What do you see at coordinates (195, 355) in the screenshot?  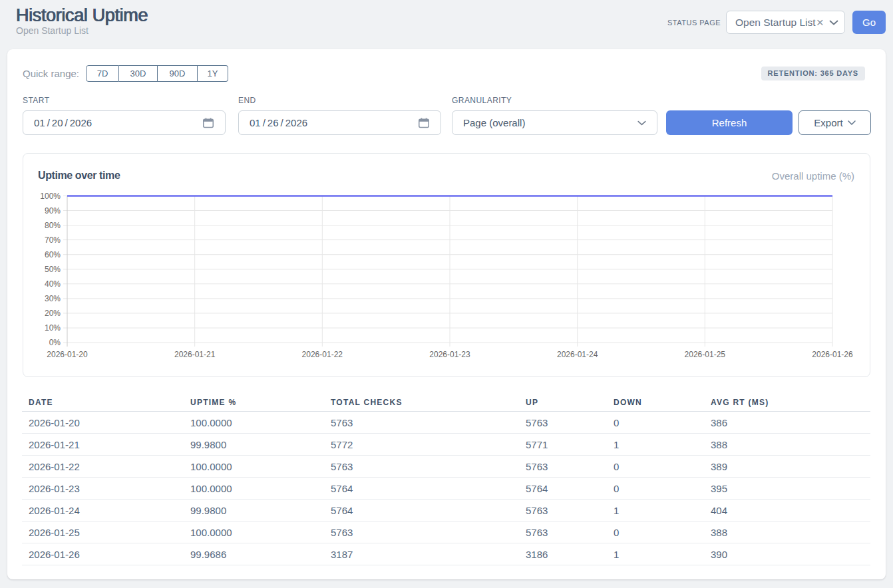 I see `svg-text: 2026-01-21` at bounding box center [195, 355].